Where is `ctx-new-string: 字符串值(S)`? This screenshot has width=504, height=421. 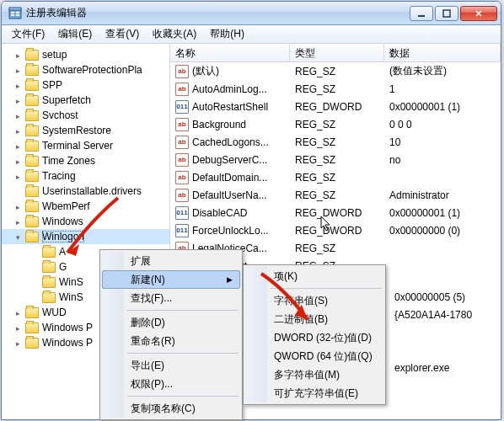
ctx-new-string: 字符串值(S) is located at coordinates (314, 301).